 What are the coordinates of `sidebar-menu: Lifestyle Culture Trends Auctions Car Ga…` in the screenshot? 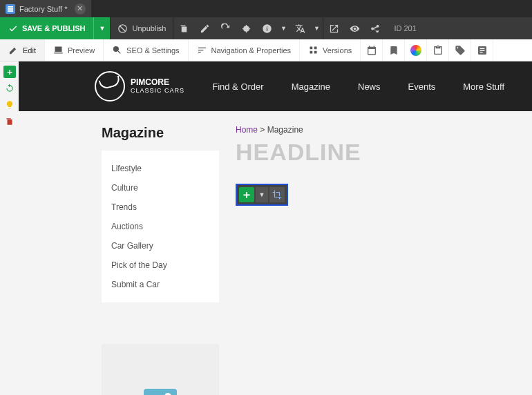 It's located at (160, 227).